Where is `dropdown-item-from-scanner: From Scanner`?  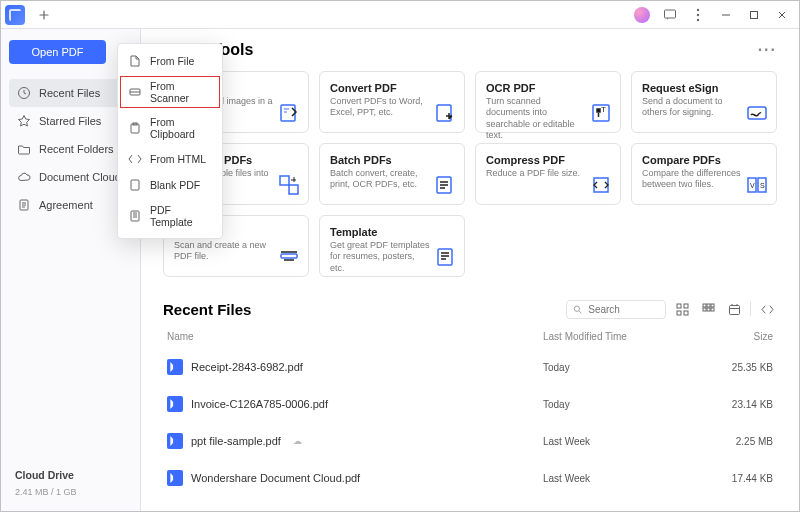
dropdown-item-from-scanner: From Scanner is located at coordinates (170, 92).